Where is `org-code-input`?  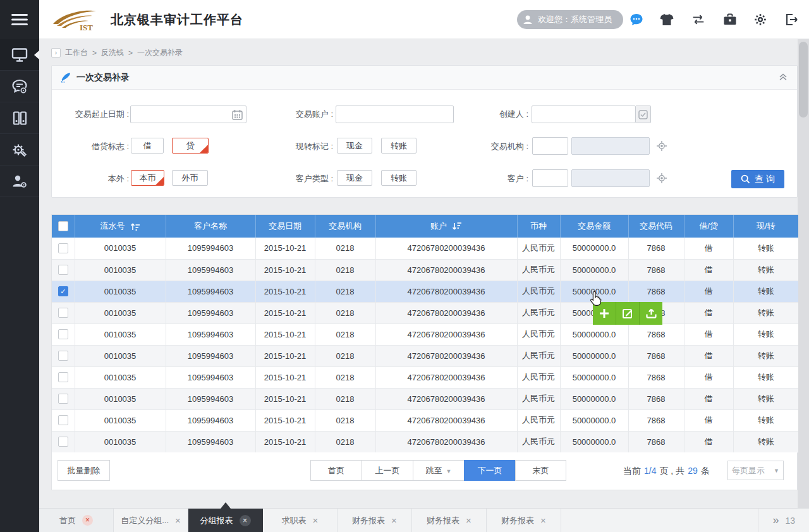 org-code-input is located at coordinates (550, 146).